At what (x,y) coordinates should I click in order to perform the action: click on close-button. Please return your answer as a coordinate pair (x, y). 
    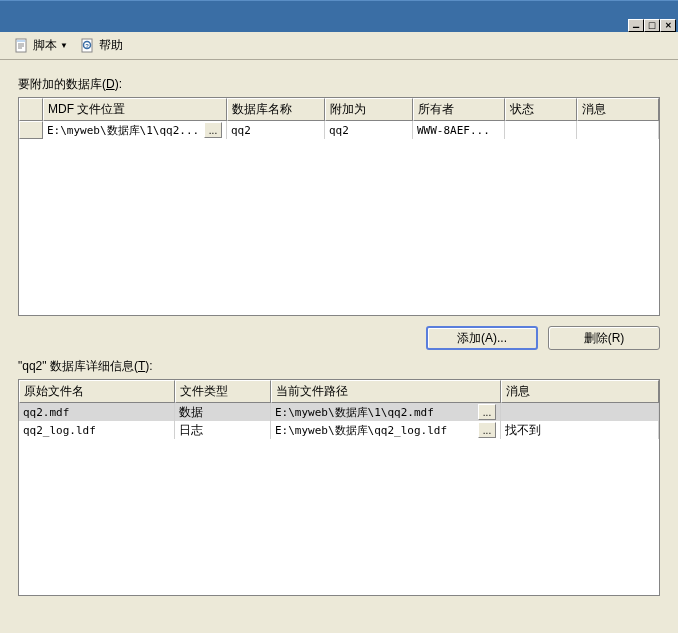
    Looking at the image, I should click on (668, 26).